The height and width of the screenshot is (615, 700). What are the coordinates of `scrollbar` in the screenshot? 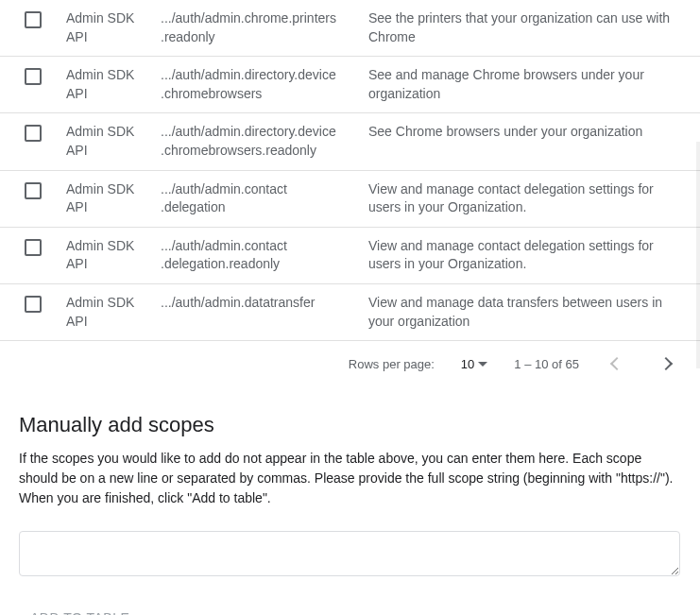 It's located at (698, 255).